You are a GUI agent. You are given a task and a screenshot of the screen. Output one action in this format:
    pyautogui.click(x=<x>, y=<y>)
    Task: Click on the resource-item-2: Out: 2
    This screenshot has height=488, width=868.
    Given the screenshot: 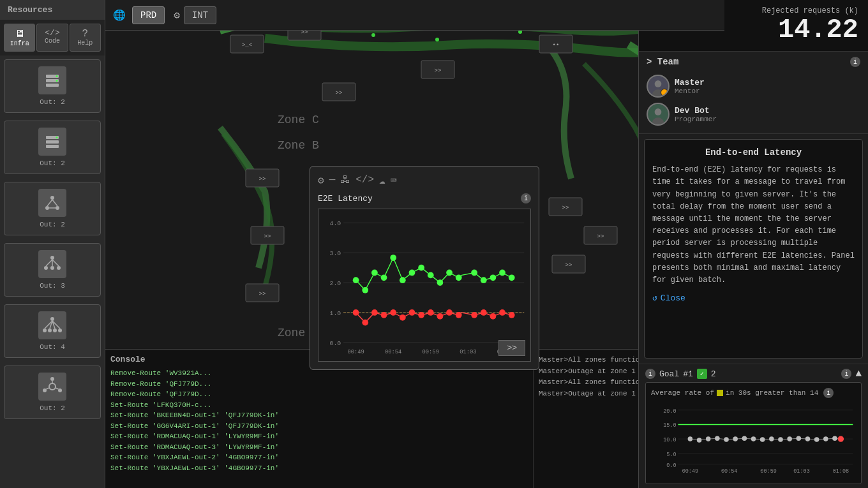 What is the action you would take?
    pyautogui.click(x=52, y=147)
    